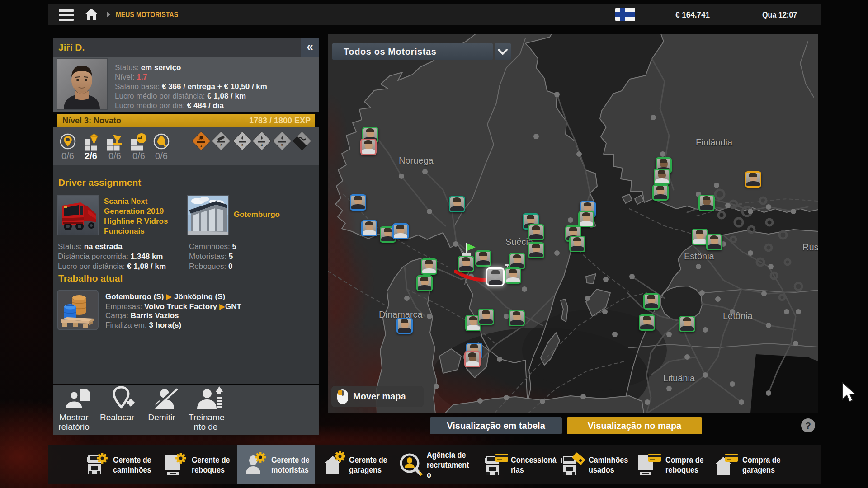 This screenshot has width=868, height=488. I want to click on svg-text: 2, so click(221, 145).